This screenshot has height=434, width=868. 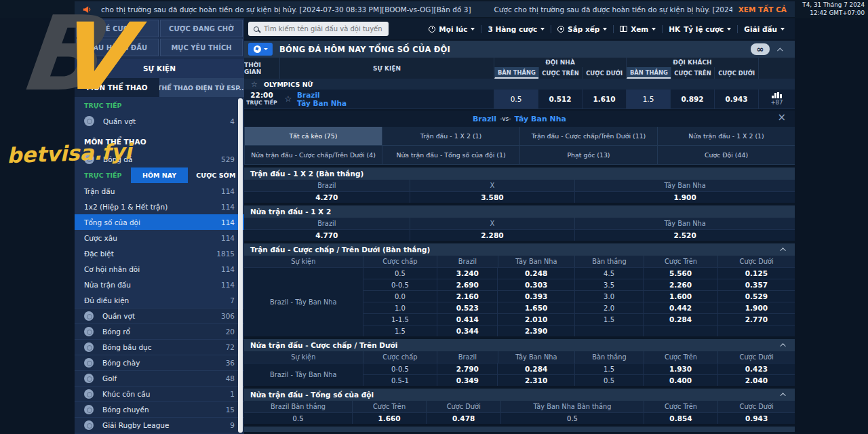 I want to click on sport-select-button, so click(x=260, y=49).